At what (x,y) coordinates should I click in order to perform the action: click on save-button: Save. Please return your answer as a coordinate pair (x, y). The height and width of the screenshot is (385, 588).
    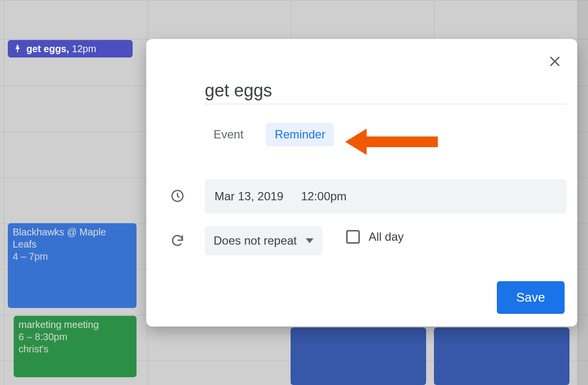
    Looking at the image, I should click on (530, 297).